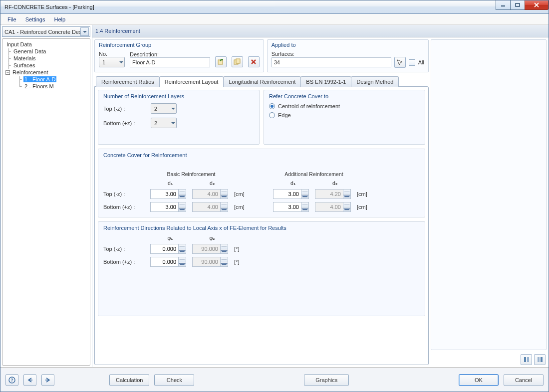 The width and height of the screenshot is (549, 392). I want to click on surfaces-value: 34, so click(277, 62).